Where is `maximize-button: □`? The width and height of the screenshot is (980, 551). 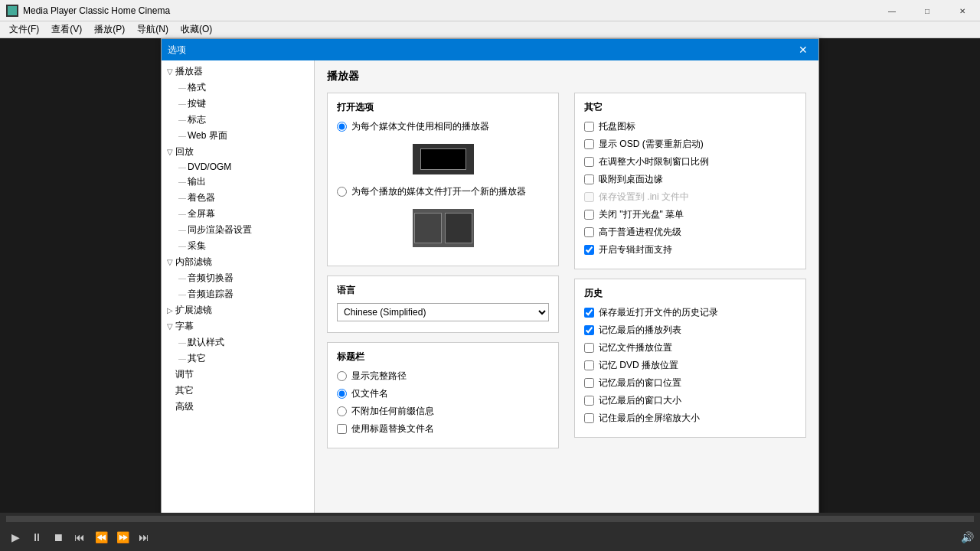 maximize-button: □ is located at coordinates (927, 11).